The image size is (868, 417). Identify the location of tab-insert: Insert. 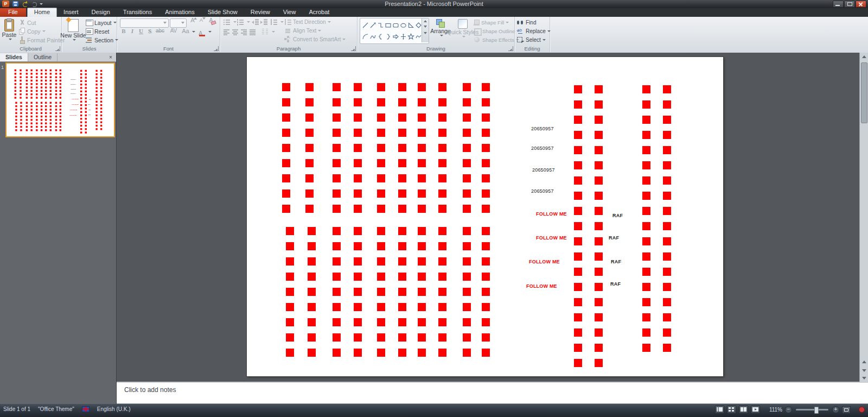
(71, 12).